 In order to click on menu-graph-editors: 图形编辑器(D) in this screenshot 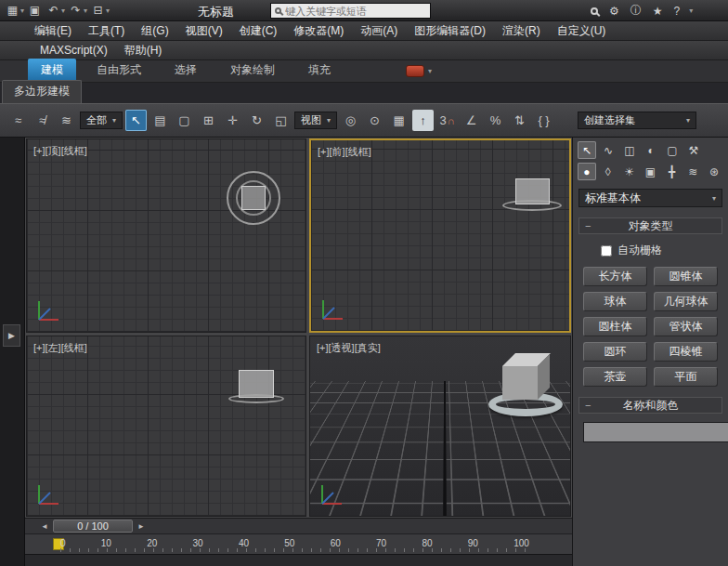, I will do `click(449, 31)`.